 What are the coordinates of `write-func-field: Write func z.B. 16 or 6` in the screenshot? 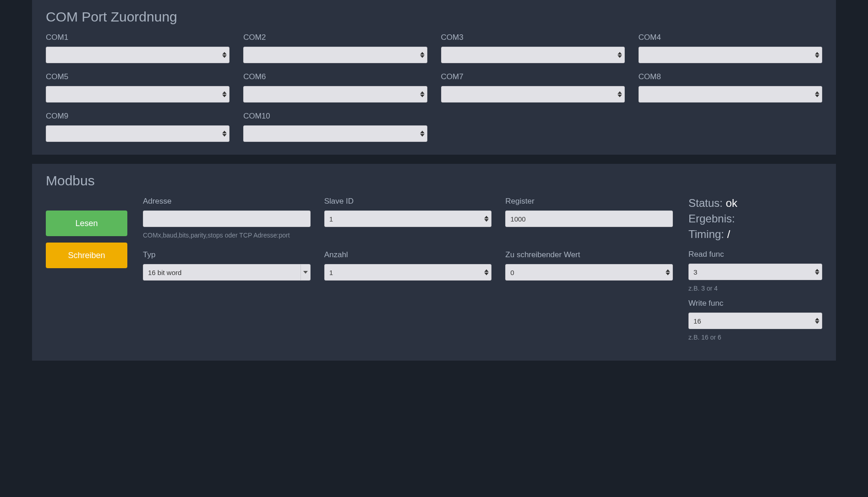 It's located at (755, 320).